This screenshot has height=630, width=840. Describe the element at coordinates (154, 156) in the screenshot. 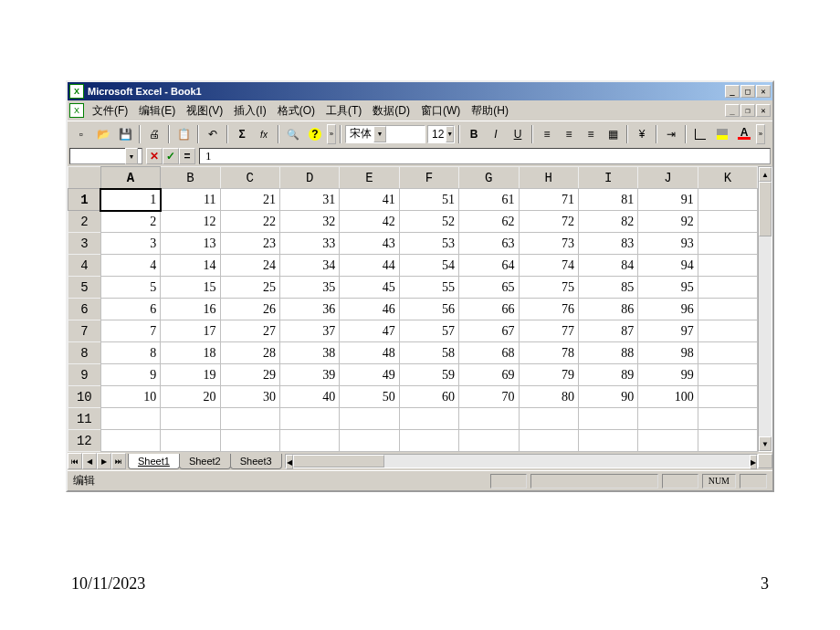

I see `cancel-button: ✕` at that location.